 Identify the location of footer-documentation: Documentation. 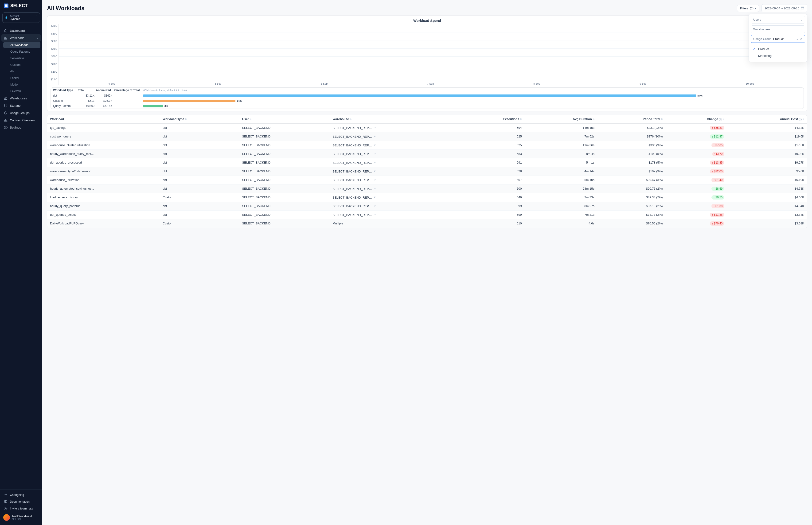
(21, 501).